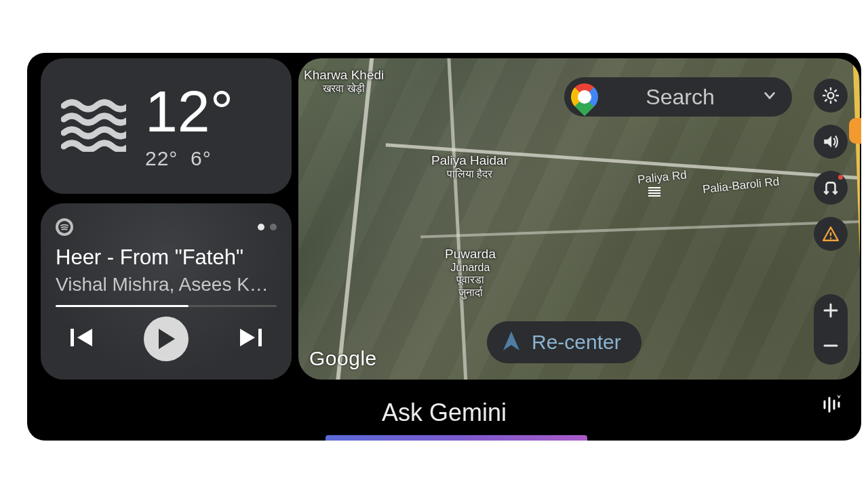 The image size is (868, 488). Describe the element at coordinates (267, 227) in the screenshot. I see `pager-dots` at that location.